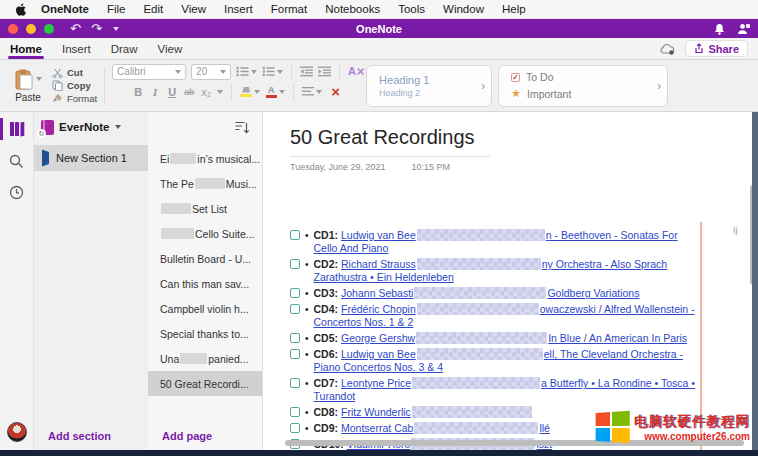  What do you see at coordinates (205, 284) in the screenshot?
I see `page-list-item: Can this man sav...` at bounding box center [205, 284].